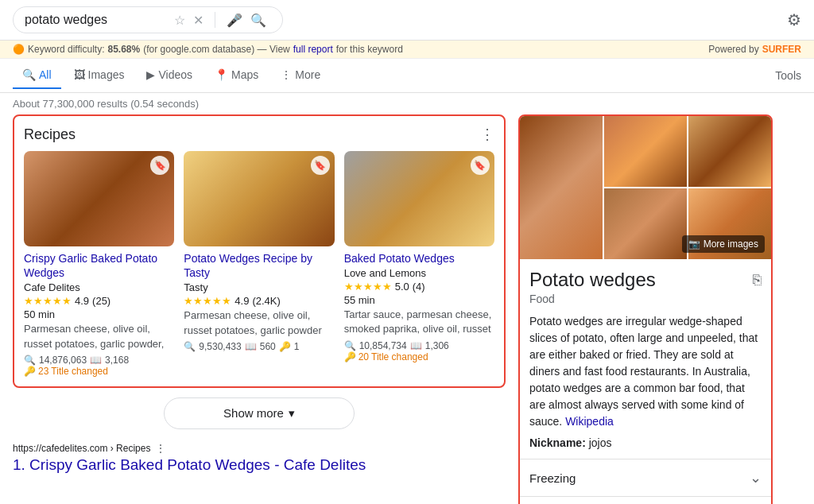  Describe the element at coordinates (420, 357) in the screenshot. I see `title-changed-3: 🔑 20 Title changed` at that location.